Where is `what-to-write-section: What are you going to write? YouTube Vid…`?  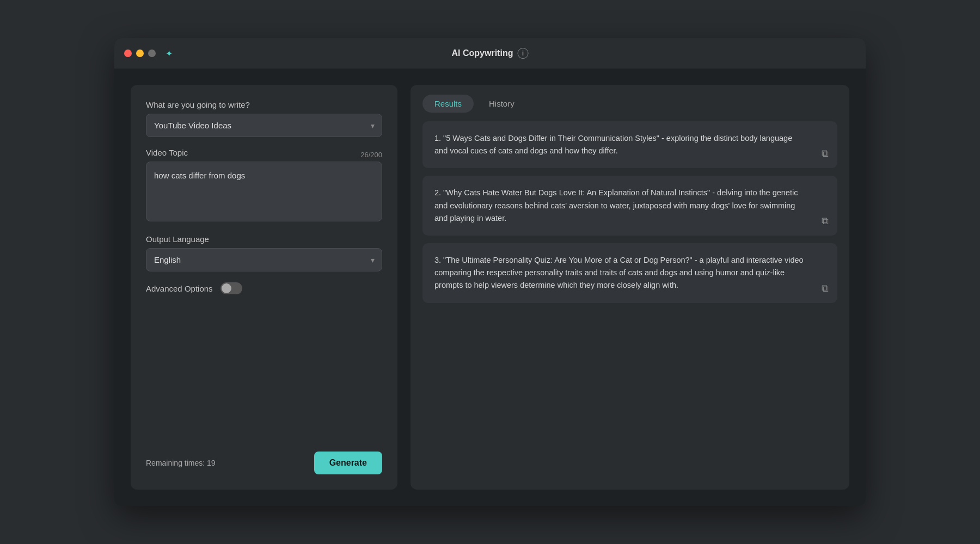
what-to-write-section: What are you going to write? YouTube Vid… is located at coordinates (264, 119).